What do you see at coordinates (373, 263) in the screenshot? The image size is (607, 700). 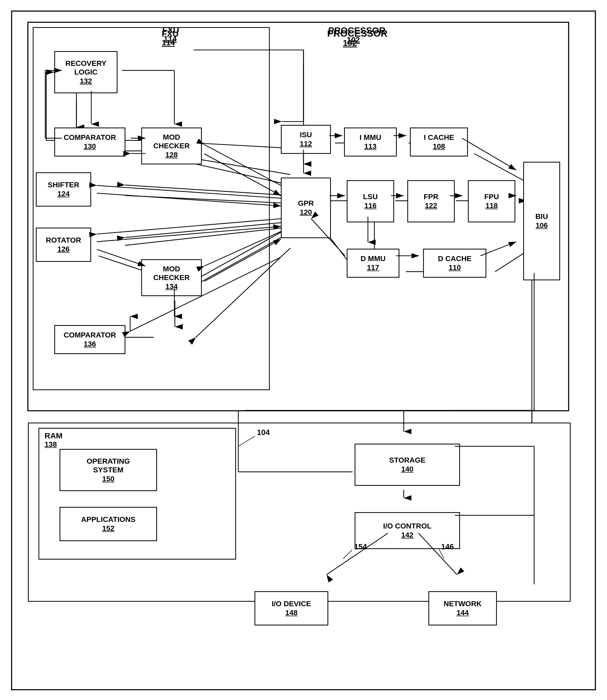 I see `dmmu-box: D MMU 117` at bounding box center [373, 263].